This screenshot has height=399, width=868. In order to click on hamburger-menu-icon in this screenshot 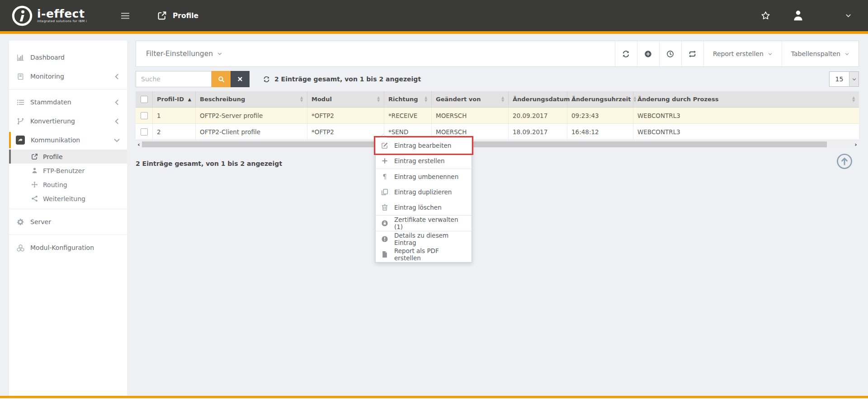, I will do `click(125, 16)`.